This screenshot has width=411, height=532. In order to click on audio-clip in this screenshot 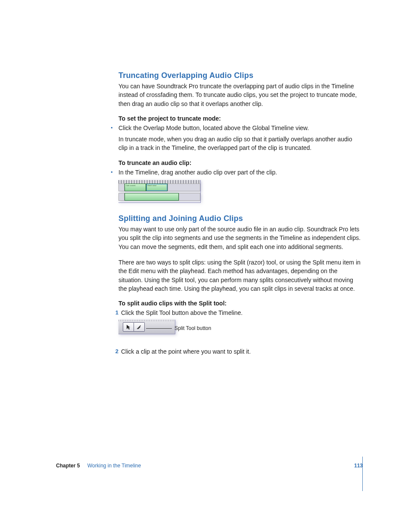, I will do `click(152, 197)`.